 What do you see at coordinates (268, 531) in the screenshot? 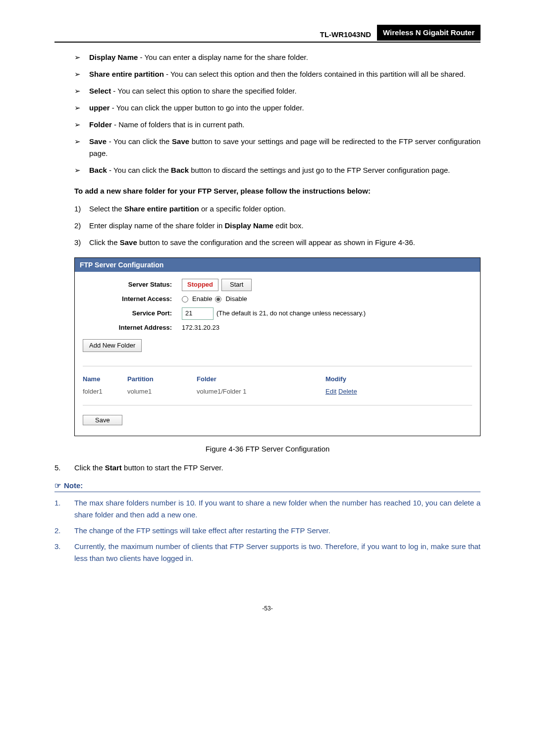
I see `list-item: 2.The change of the FTP settings will ta…` at bounding box center [268, 531].